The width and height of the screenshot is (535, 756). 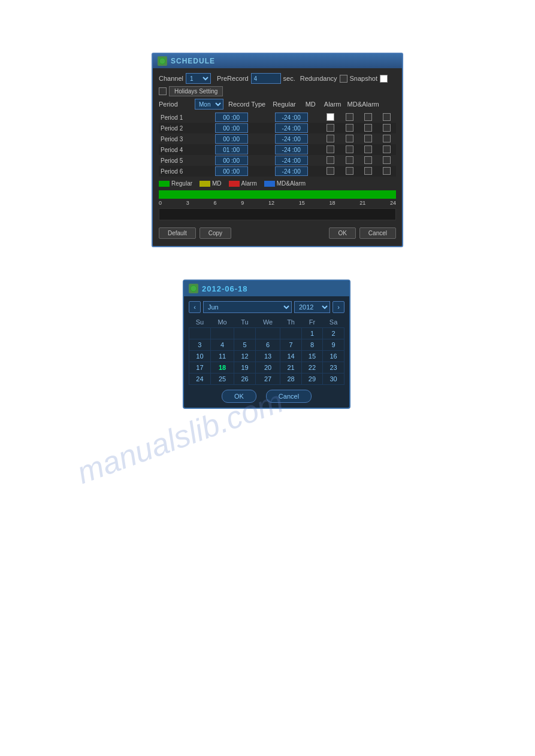 I want to click on list-item: 22, so click(x=312, y=368).